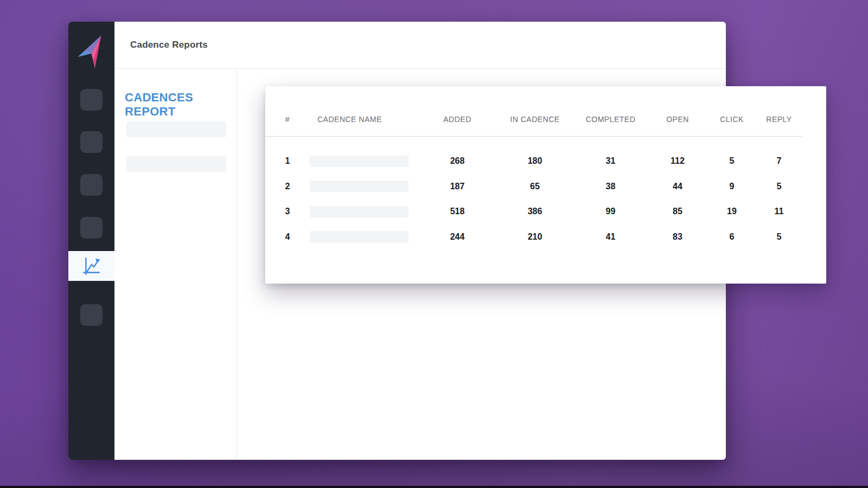 The height and width of the screenshot is (488, 868). What do you see at coordinates (732, 237) in the screenshot?
I see `cell-click: 6` at bounding box center [732, 237].